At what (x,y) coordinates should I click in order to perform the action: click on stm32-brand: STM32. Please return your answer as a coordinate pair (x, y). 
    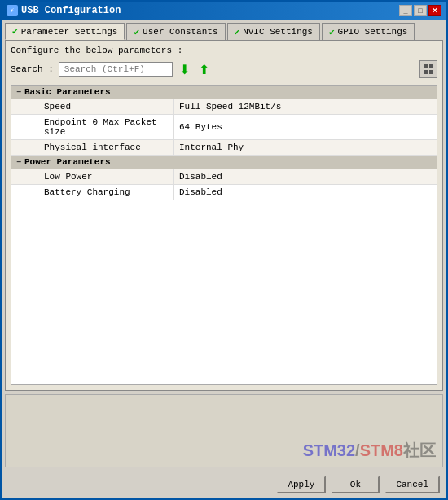
    Looking at the image, I should click on (329, 450).